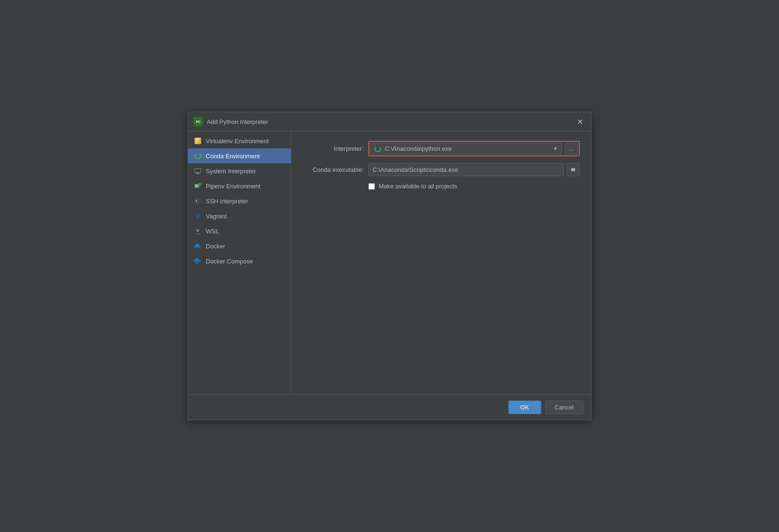 The height and width of the screenshot is (532, 779). I want to click on virtualenv-icon, so click(198, 141).